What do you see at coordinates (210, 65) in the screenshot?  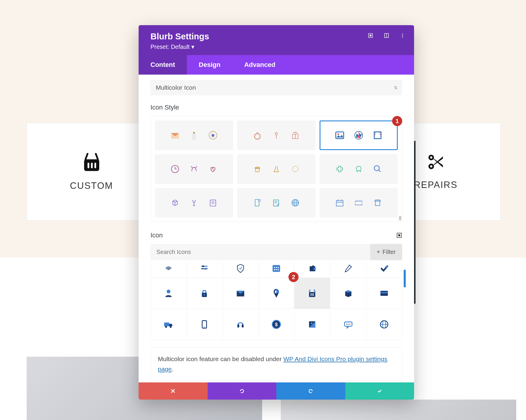 I see `tab-design: Design` at bounding box center [210, 65].